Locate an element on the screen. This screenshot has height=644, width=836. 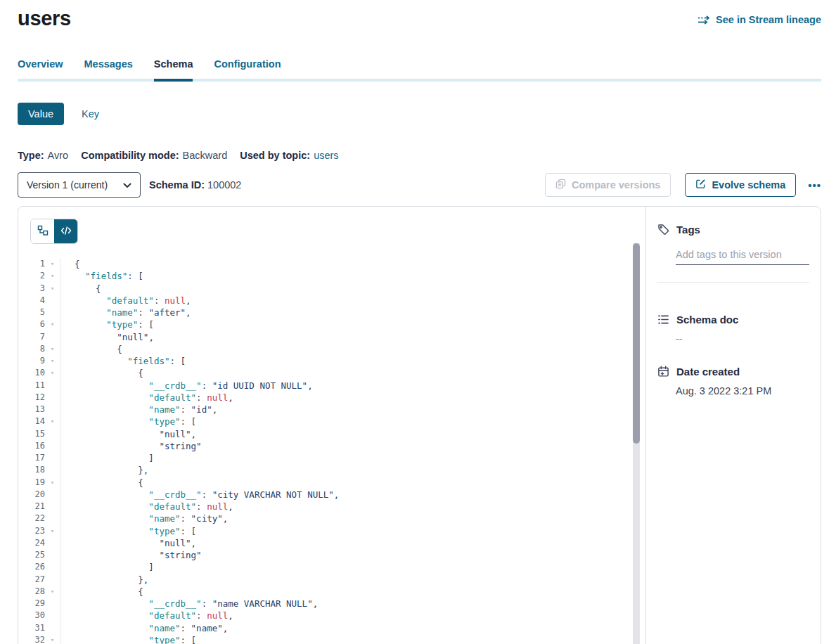
schema-id-value: 100002 is located at coordinates (224, 185).